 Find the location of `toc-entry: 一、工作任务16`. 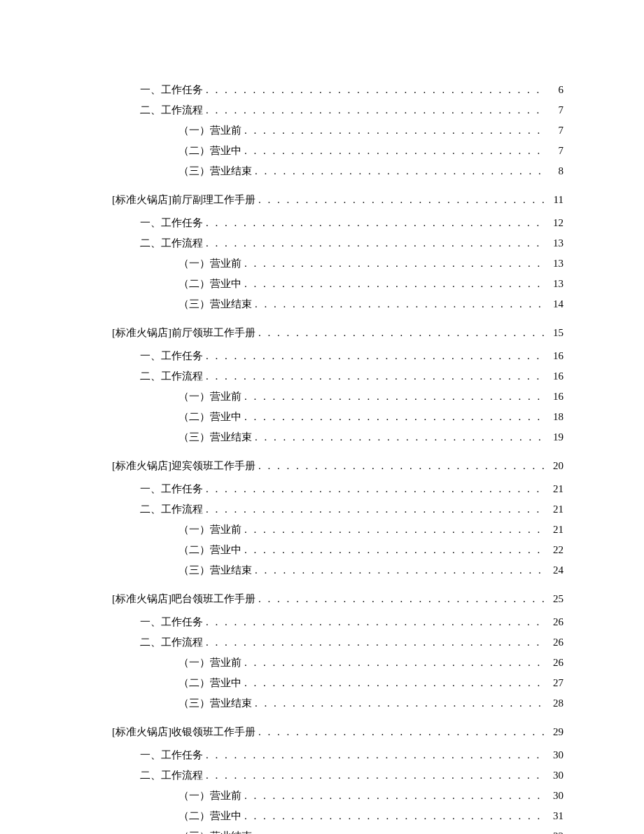

toc-entry: 一、工作任务16 is located at coordinates (322, 356).